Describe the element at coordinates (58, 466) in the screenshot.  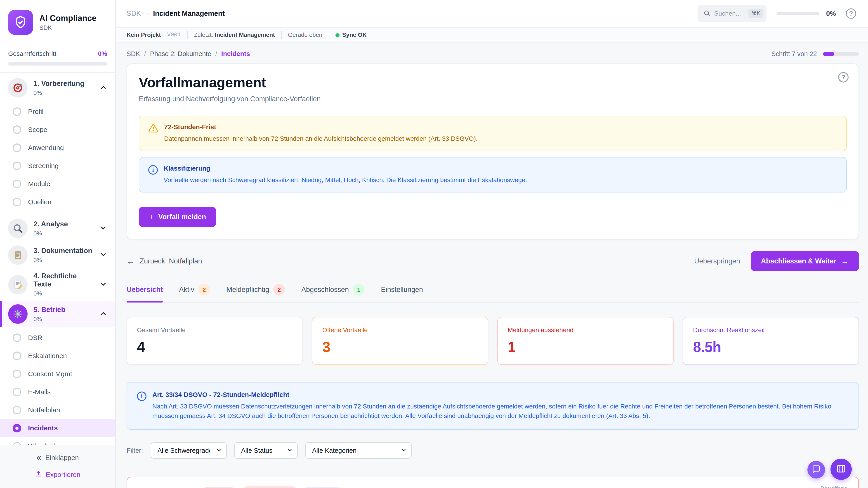
I see `sidebar-footer: « Einklappen Exportieren` at that location.